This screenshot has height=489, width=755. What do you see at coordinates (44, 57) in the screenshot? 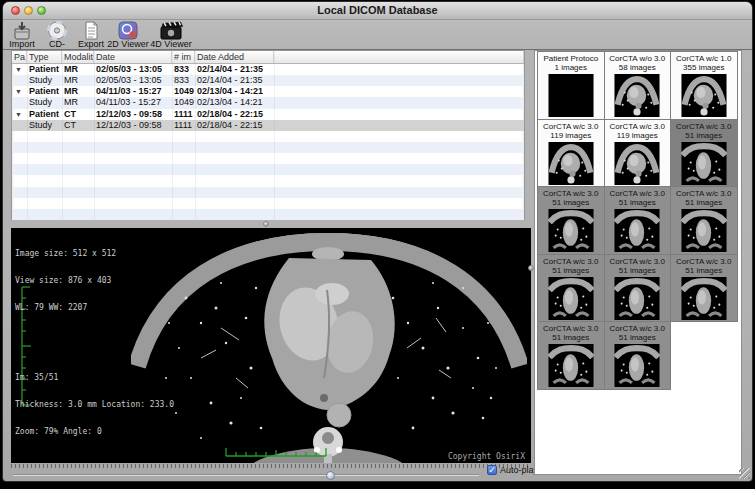
I see `column-header-type: Type` at bounding box center [44, 57].